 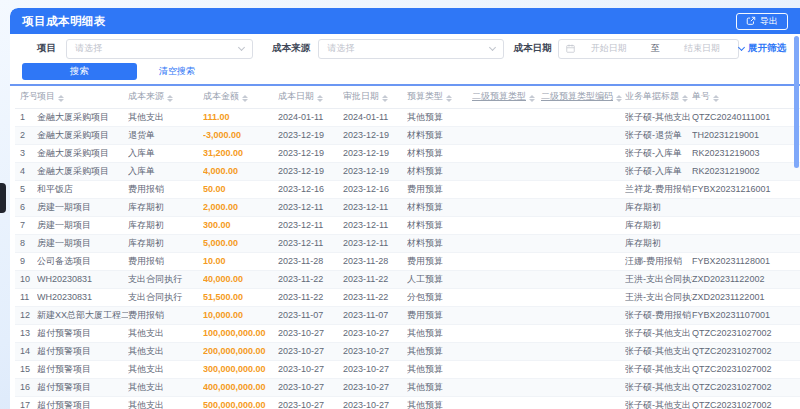 I want to click on cost-source-filter-label: 成本来源, so click(x=291, y=48).